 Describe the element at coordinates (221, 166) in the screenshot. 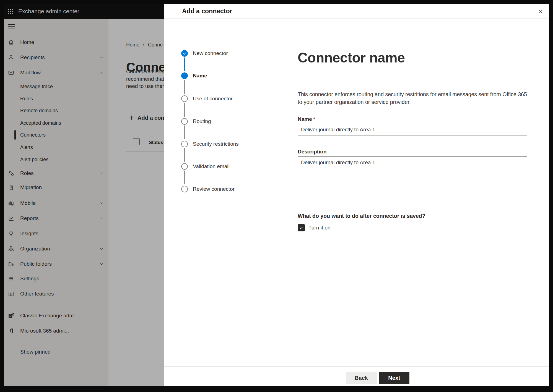

I see `step-validation-email: Validation email` at that location.